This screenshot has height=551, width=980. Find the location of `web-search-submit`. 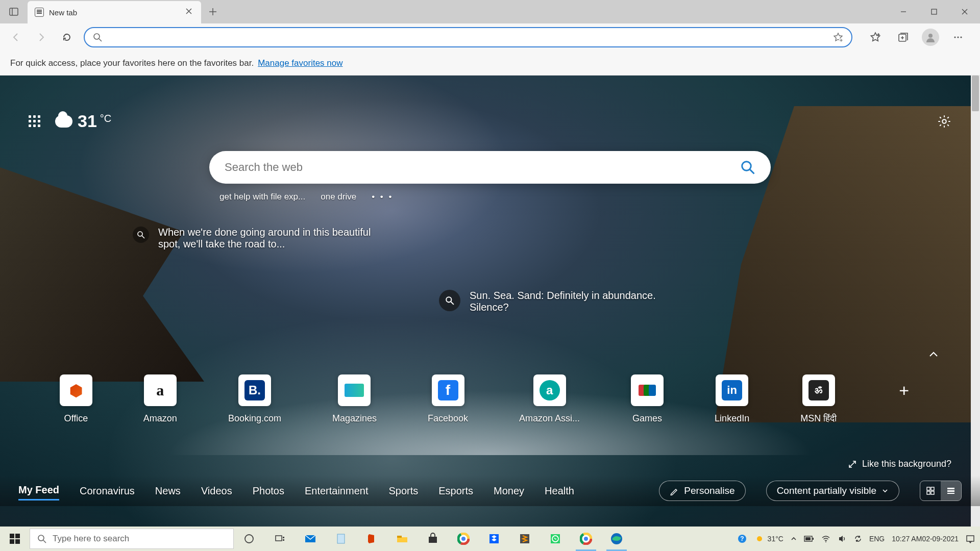

web-search-submit is located at coordinates (748, 167).